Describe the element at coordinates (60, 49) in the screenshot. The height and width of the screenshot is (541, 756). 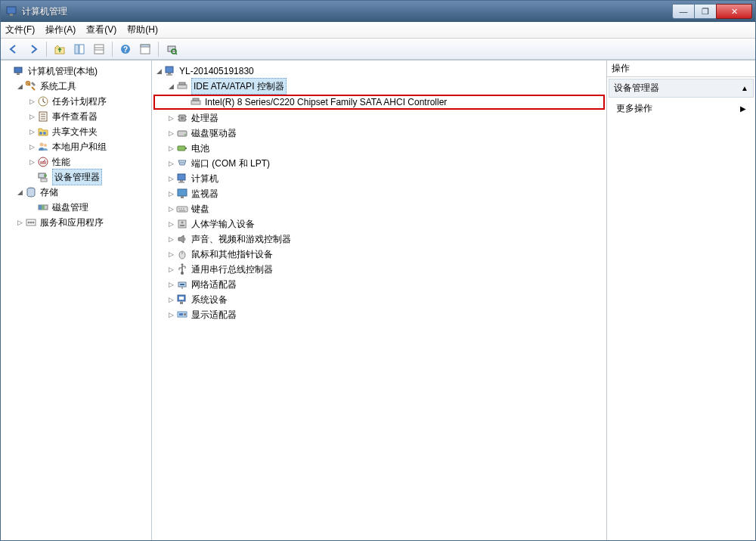
I see `up-button` at that location.